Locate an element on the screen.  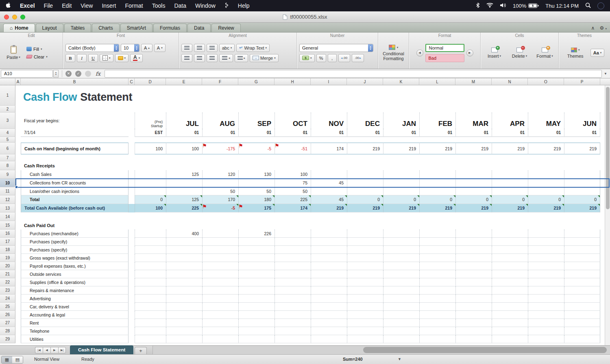
cell-E16: 400 is located at coordinates (184, 234).